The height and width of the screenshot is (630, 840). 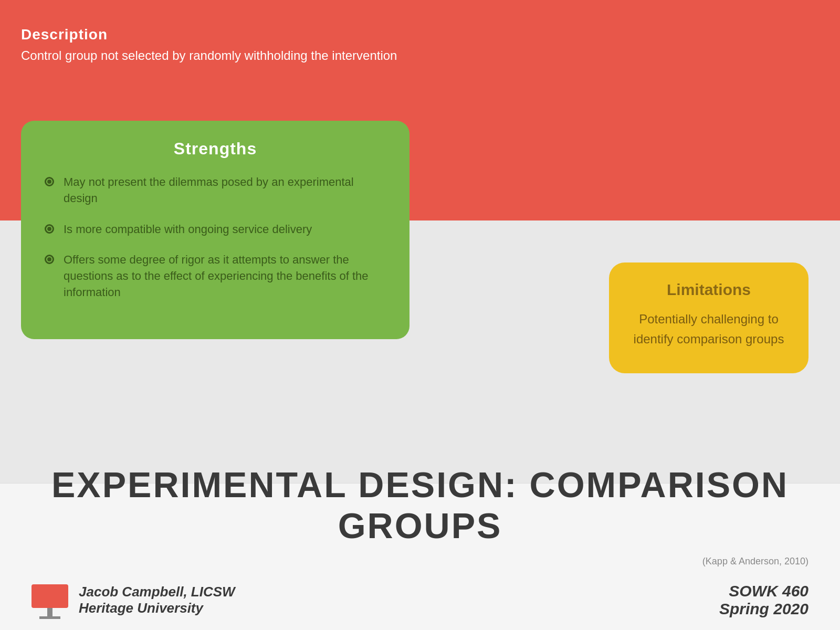 What do you see at coordinates (50, 617) in the screenshot?
I see `logo-base` at bounding box center [50, 617].